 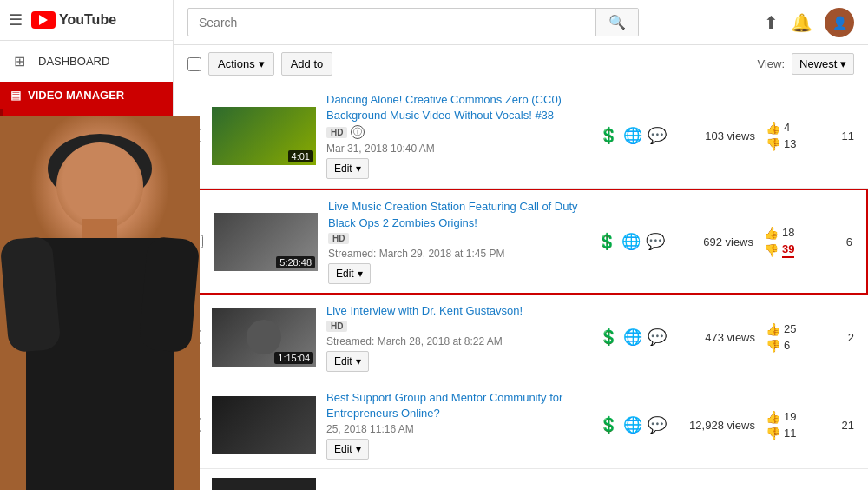 I want to click on youtube-logo: YouTube, so click(x=74, y=20).